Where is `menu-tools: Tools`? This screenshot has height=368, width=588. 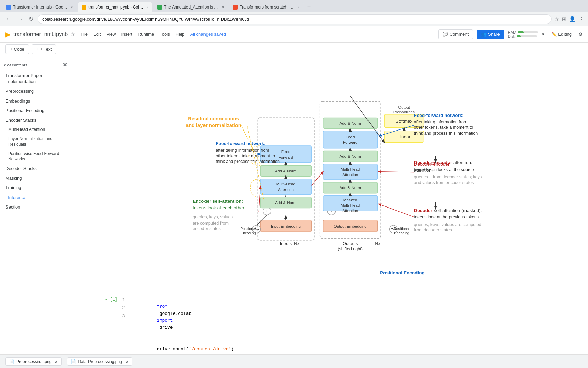
menu-tools: Tools is located at coordinates (165, 34).